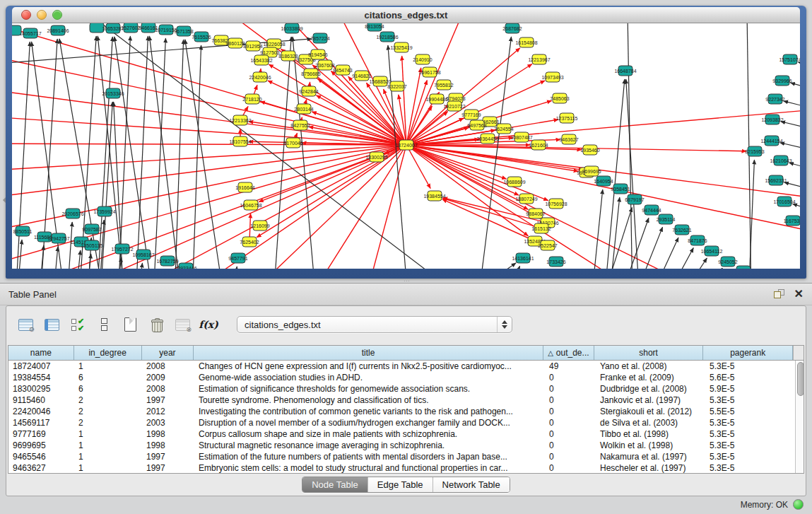 This screenshot has width=812, height=514. Describe the element at coordinates (526, 42) in the screenshot. I see `graph-node-label: 16154808` at that location.